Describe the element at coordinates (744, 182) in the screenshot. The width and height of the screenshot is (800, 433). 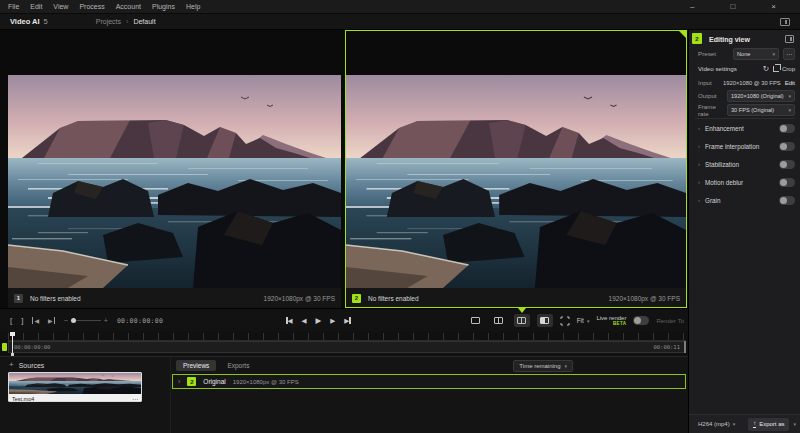
I see `filter-section-motion-deblur: › Motion deblur` at that location.